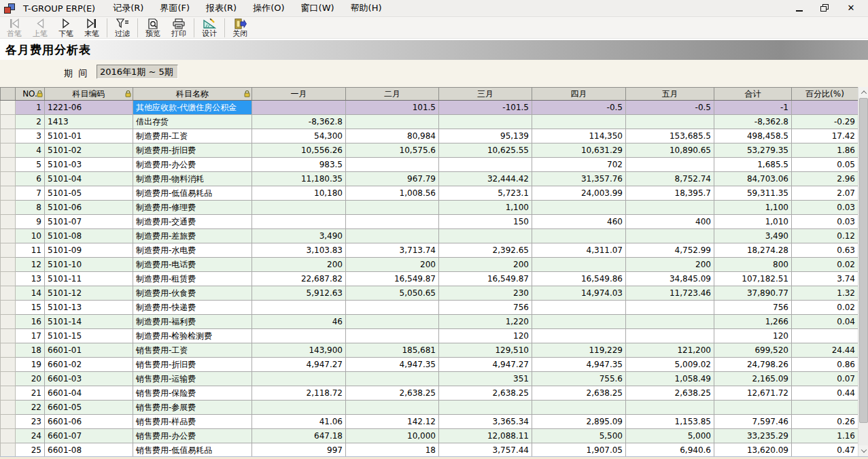 This screenshot has width=868, height=459. I want to click on cell-pct: 0.03, so click(825, 208).